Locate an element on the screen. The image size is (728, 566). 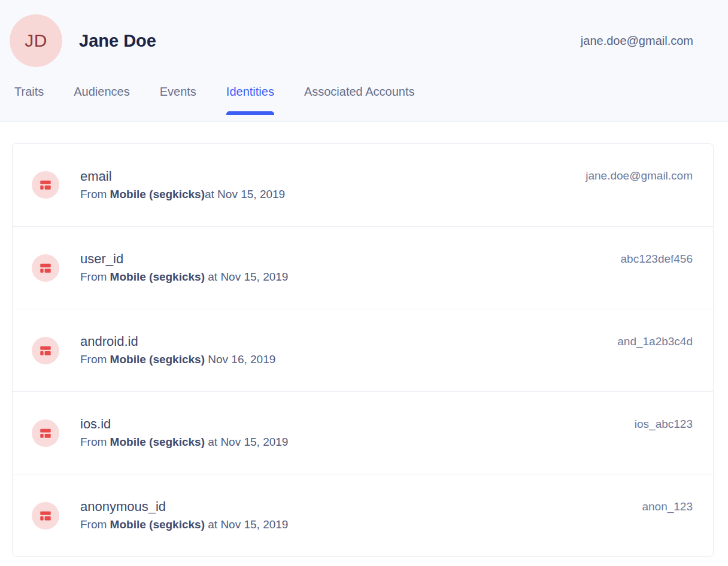
identity-row: user_id From Mobile (segkicks) at Nov 15… is located at coordinates (363, 267).